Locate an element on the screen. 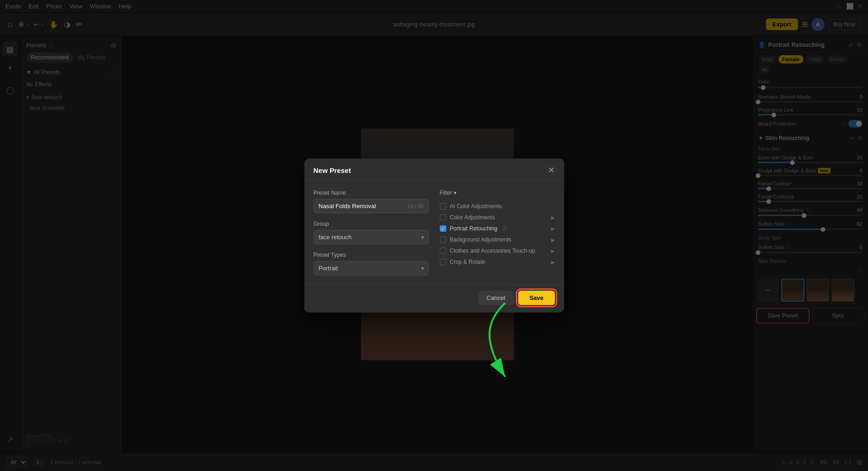 This screenshot has height=471, width=868. preset-types-label: Preset Types is located at coordinates (371, 255).